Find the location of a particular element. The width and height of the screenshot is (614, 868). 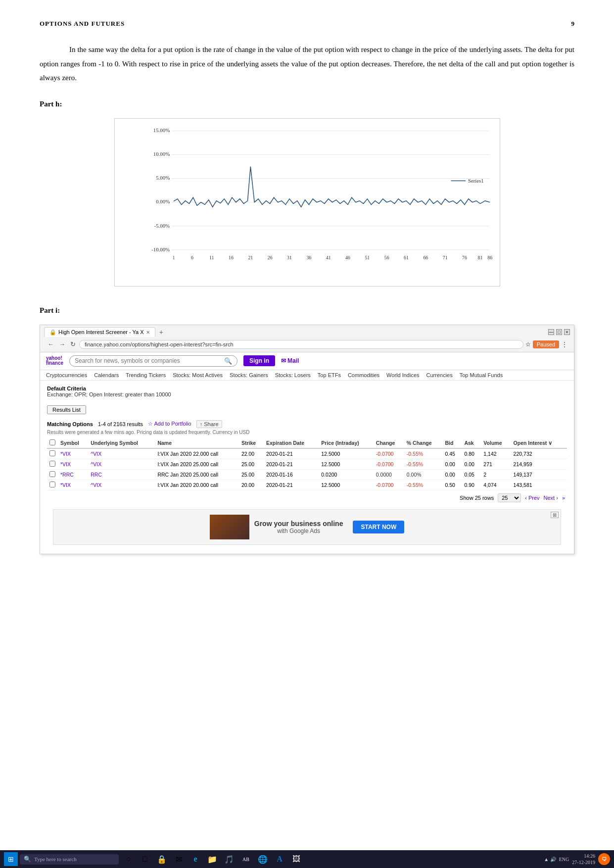

prev-page-button: ‹ Prev is located at coordinates (532, 498).